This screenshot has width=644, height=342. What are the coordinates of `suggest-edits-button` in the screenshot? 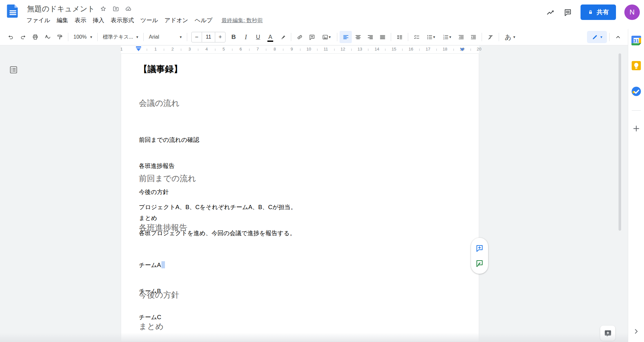 It's located at (480, 263).